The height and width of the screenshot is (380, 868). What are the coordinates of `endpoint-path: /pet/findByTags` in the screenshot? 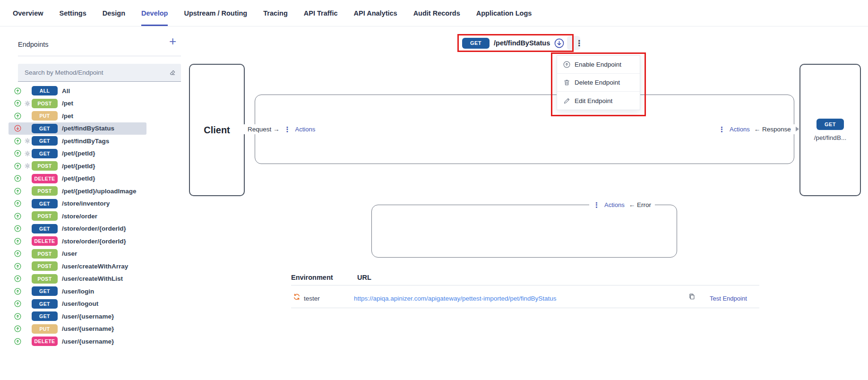 It's located at (86, 141).